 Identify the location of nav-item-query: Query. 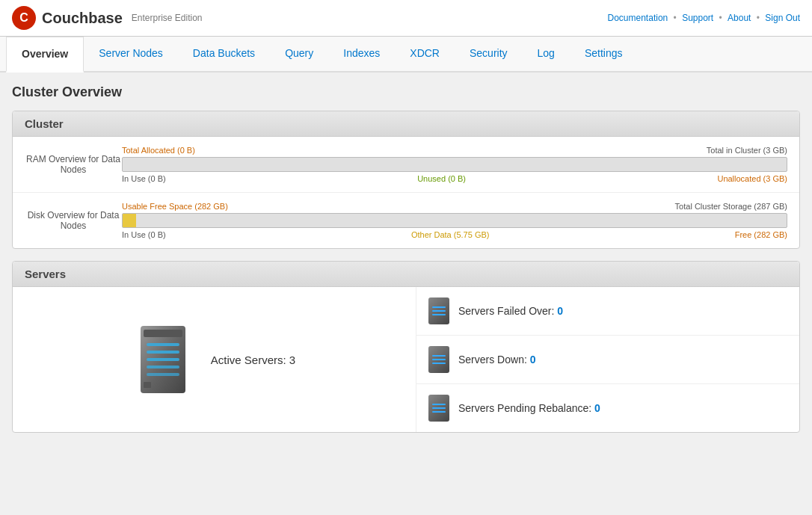
(299, 55).